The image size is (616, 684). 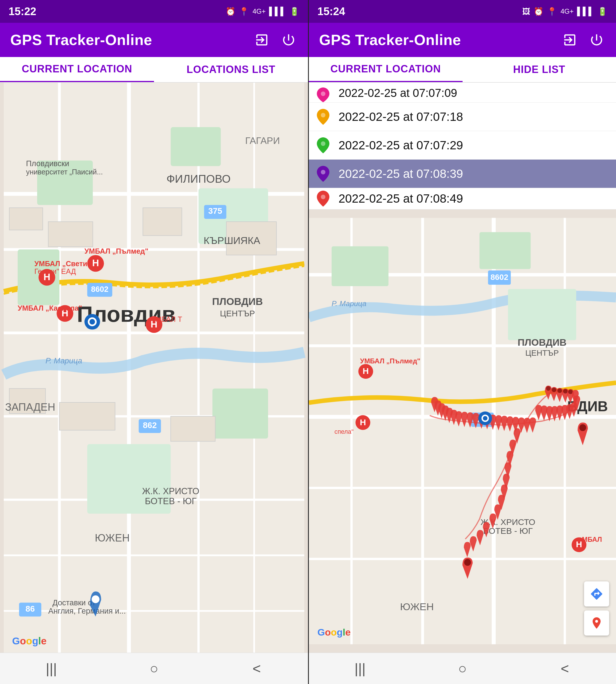 What do you see at coordinates (390, 361) in the screenshot?
I see `svg-text: УМБАЛ „Пълмед"` at bounding box center [390, 361].